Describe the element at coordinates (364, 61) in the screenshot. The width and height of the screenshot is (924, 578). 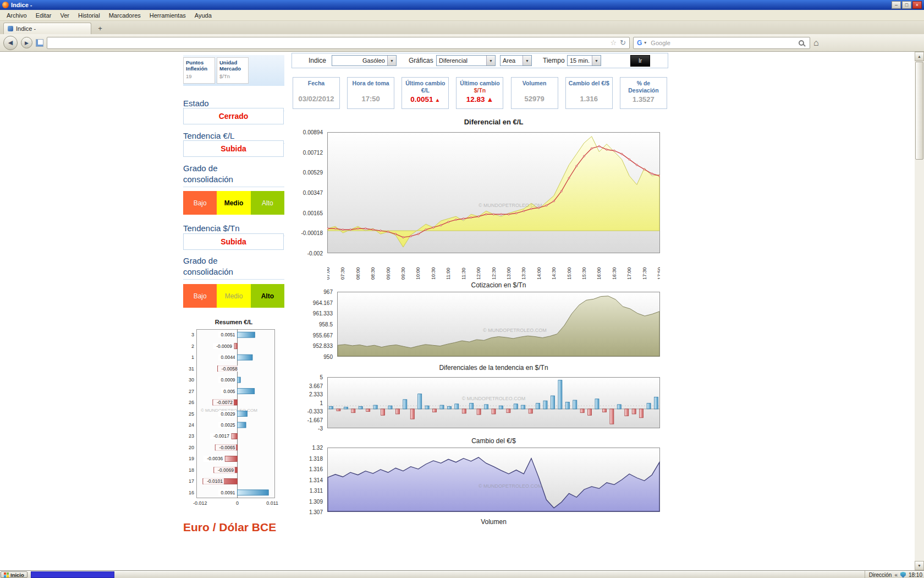
I see `indice-select: Gasóleo ▼` at that location.